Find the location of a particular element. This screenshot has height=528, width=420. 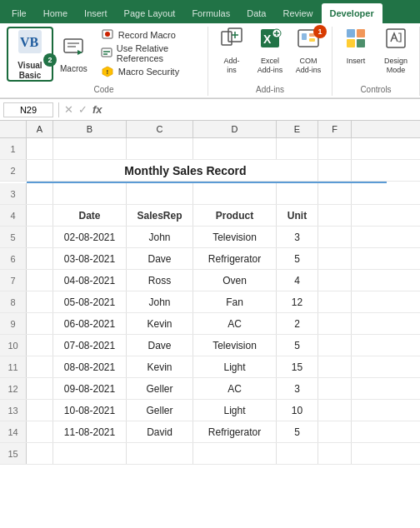

design-mode-button: DesignMode is located at coordinates (396, 51).